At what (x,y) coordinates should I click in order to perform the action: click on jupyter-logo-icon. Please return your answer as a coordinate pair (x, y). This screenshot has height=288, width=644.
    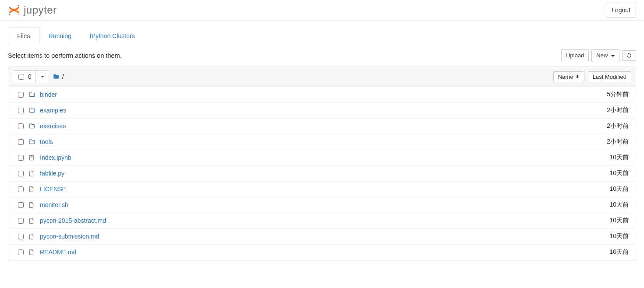
    Looking at the image, I should click on (14, 10).